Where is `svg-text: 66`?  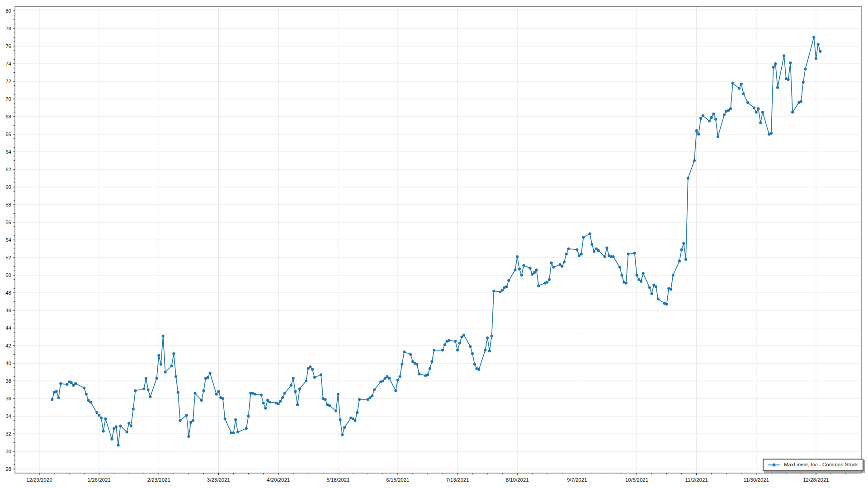 svg-text: 66 is located at coordinates (8, 134).